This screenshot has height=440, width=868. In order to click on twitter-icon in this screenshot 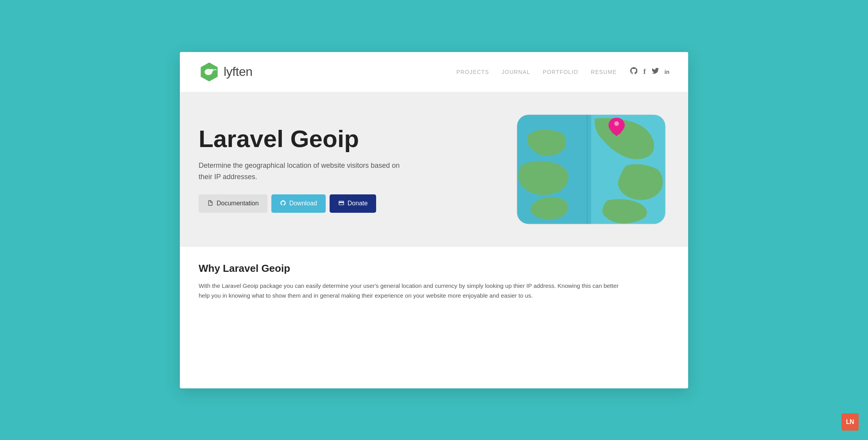, I will do `click(655, 72)`.